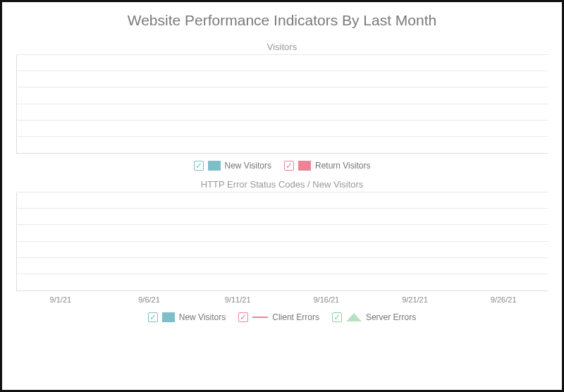  I want to click on visitors-chart-title: Visitors, so click(282, 47).